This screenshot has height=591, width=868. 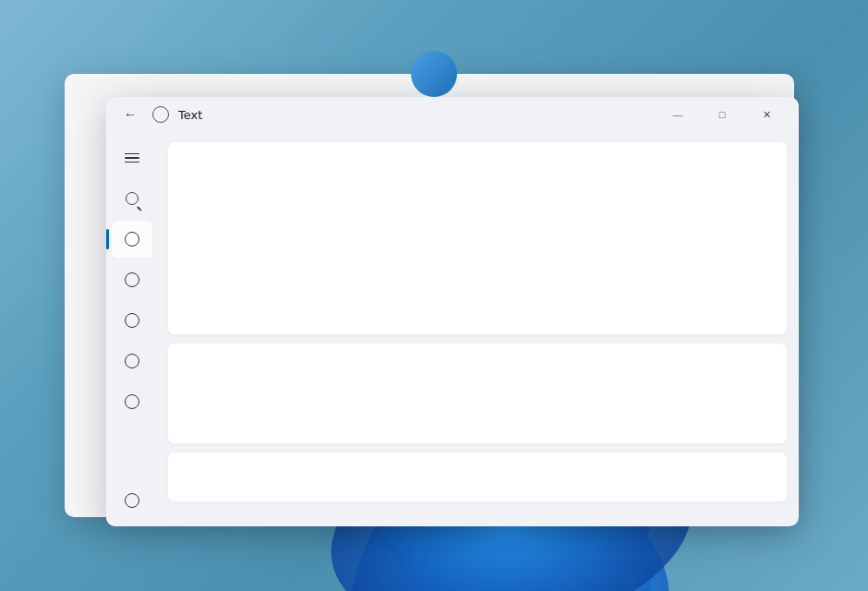 I want to click on back-button: ←, so click(x=130, y=115).